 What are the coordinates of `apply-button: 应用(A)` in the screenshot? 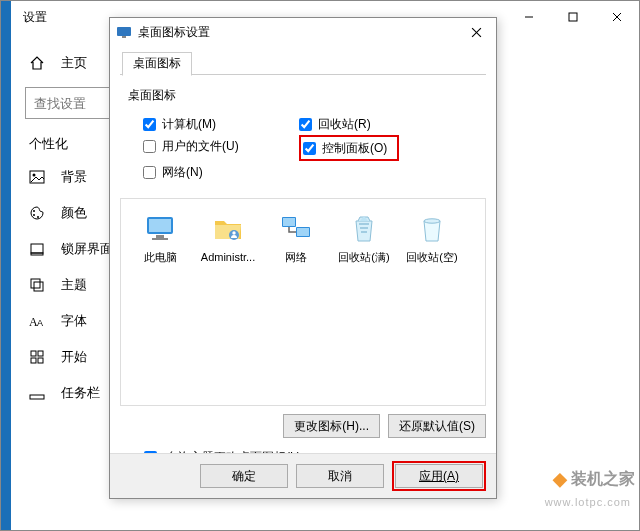 It's located at (439, 476).